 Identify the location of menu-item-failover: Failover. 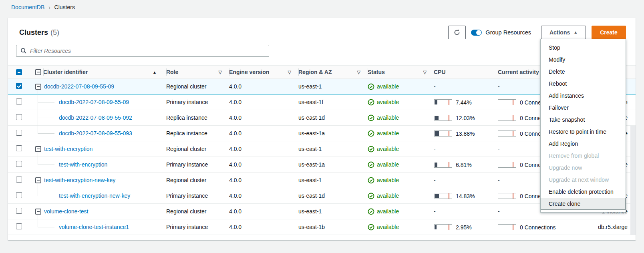
(583, 108).